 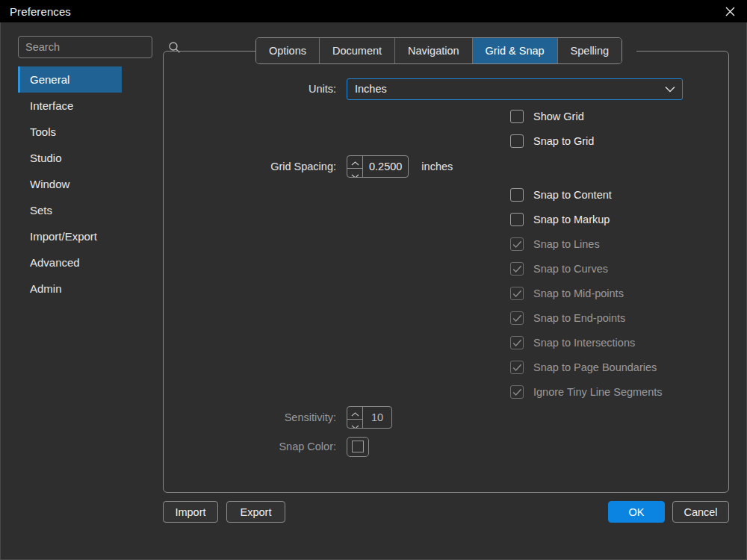 What do you see at coordinates (290, 417) in the screenshot?
I see `sensitivity-row: Sensitivity:` at bounding box center [290, 417].